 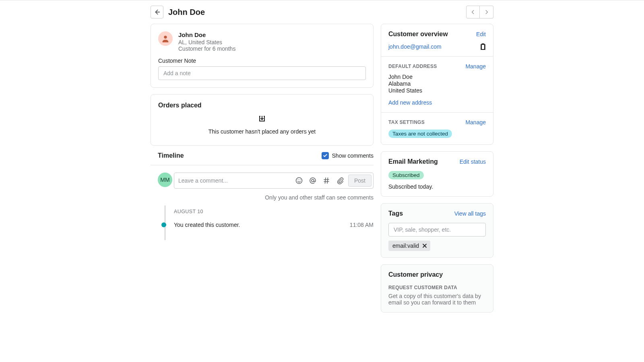 What do you see at coordinates (207, 49) in the screenshot?
I see `customer-tenure: Customer for 6 months` at bounding box center [207, 49].